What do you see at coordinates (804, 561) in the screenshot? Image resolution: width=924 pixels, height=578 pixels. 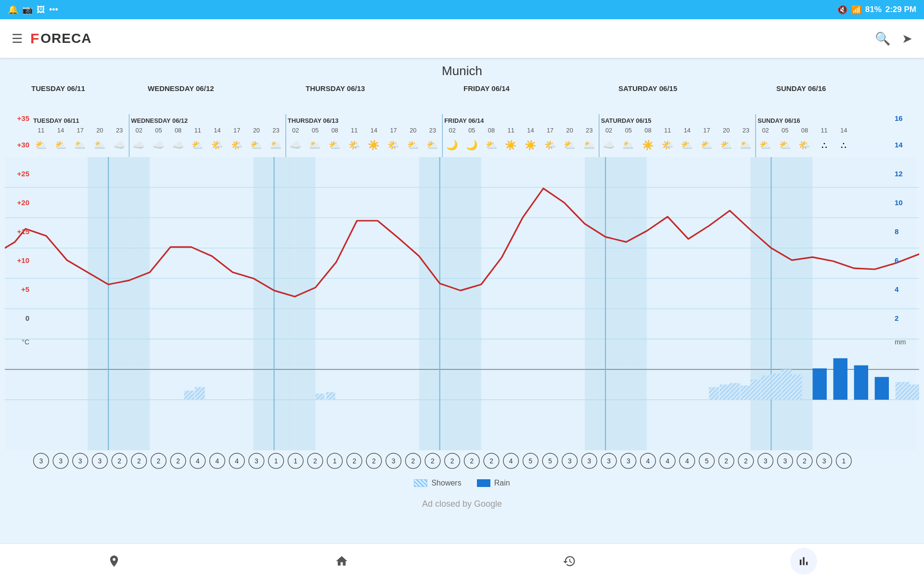 I see `nav-chart` at bounding box center [804, 561].